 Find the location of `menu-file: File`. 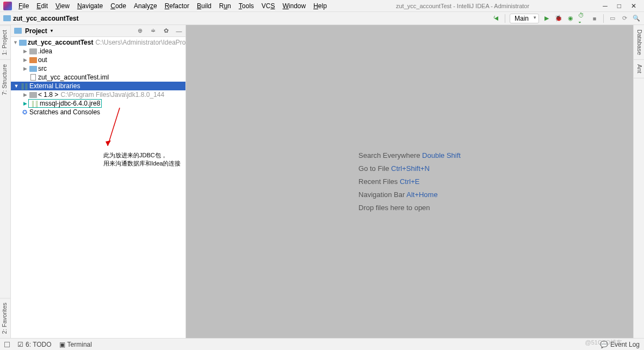

menu-file: File is located at coordinates (24, 6).